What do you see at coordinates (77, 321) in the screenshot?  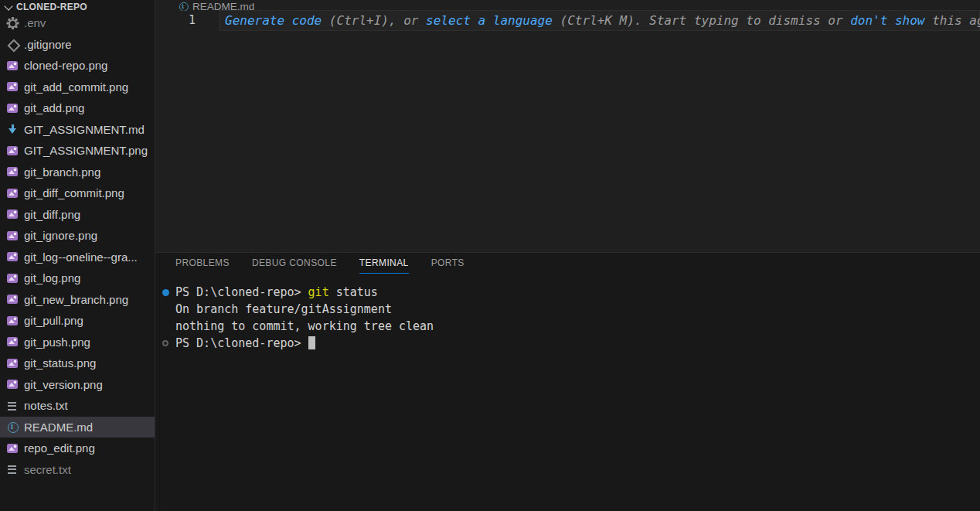 I see `file-item: git_pull.png` at bounding box center [77, 321].